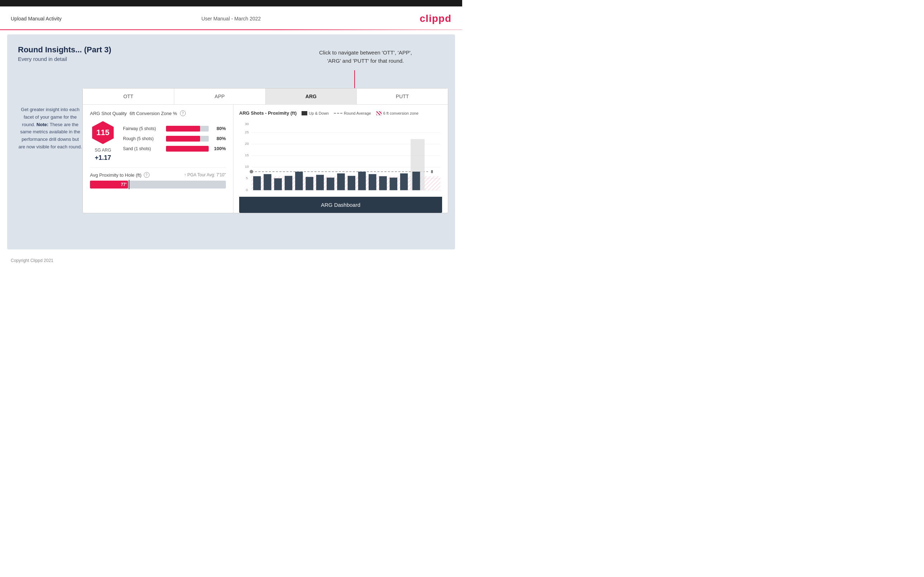 This screenshot has height=577, width=924. What do you see at coordinates (379, 113) in the screenshot?
I see `legend-hatched-icon` at bounding box center [379, 113].